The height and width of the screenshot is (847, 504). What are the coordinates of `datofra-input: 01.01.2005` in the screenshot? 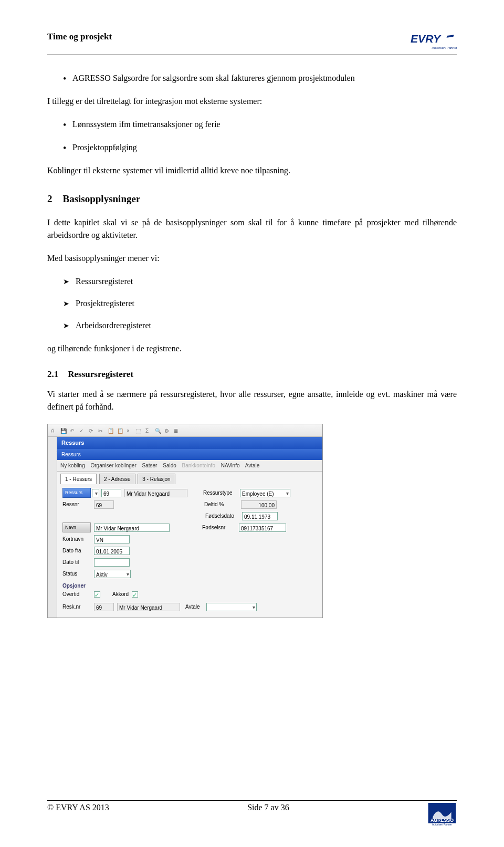 It's located at (112, 551).